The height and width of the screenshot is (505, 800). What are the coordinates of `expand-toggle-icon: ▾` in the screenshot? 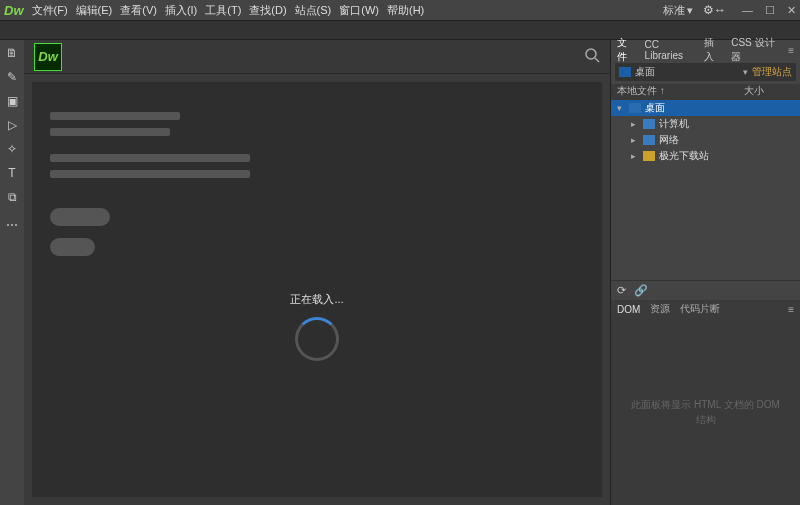 It's located at (621, 108).